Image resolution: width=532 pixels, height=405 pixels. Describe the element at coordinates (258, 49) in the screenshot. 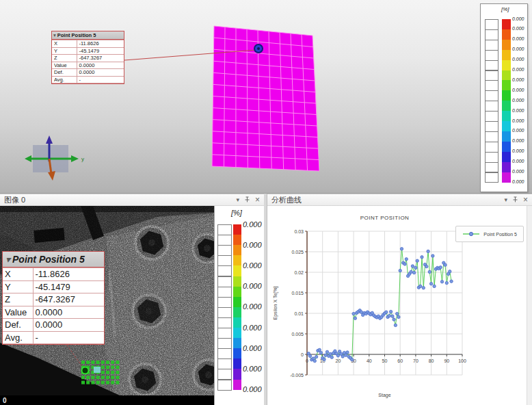

I see `measurement-point` at that location.